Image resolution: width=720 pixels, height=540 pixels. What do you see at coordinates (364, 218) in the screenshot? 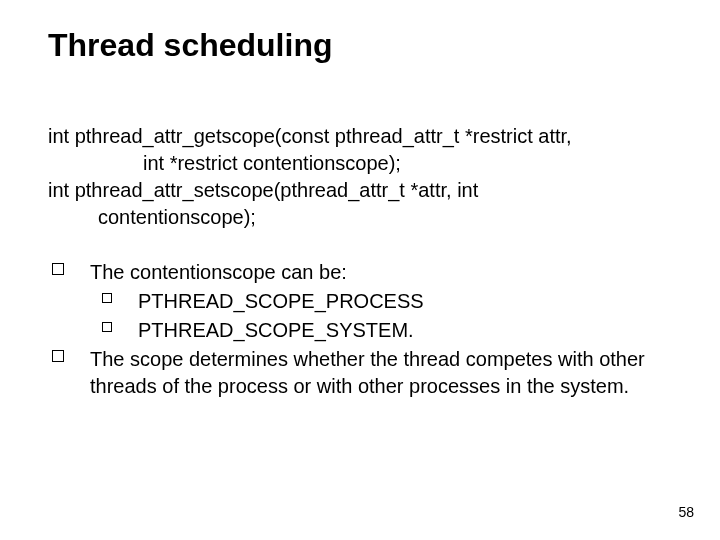
I see `proto-setscope-line2: contentionscope);` at bounding box center [364, 218].